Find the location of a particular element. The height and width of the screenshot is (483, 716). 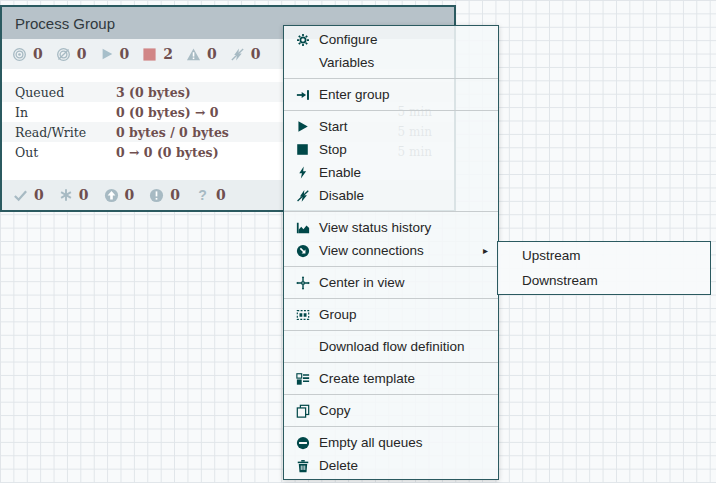

menu-item-label: Enter group is located at coordinates (354, 94).